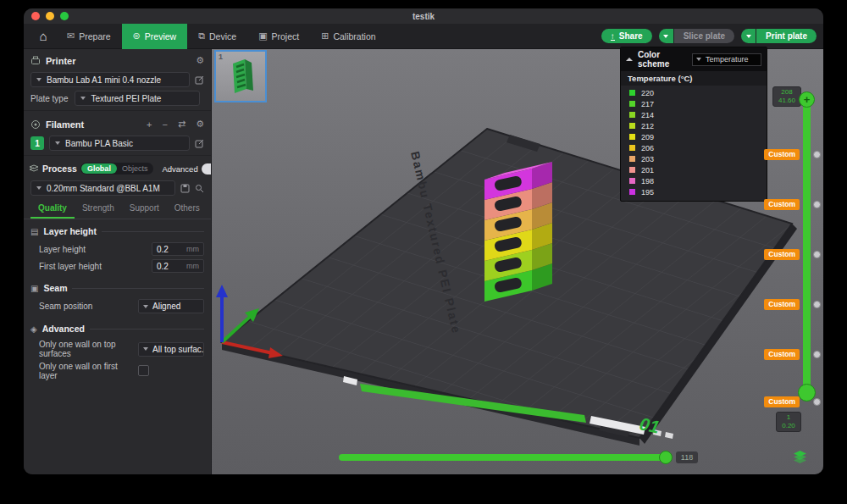  What do you see at coordinates (117, 210) in the screenshot?
I see `process-subtabs: Quality Strength Support Others` at bounding box center [117, 210].